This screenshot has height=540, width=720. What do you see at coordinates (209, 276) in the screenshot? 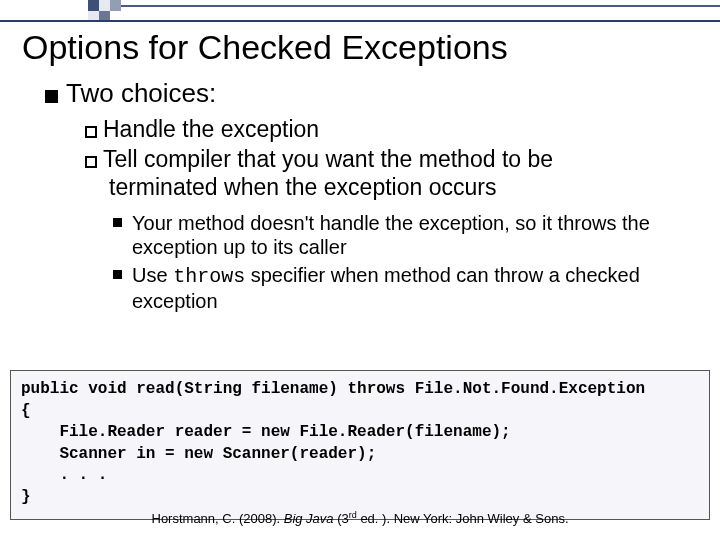
I see `inline-code: throws` at bounding box center [209, 276].